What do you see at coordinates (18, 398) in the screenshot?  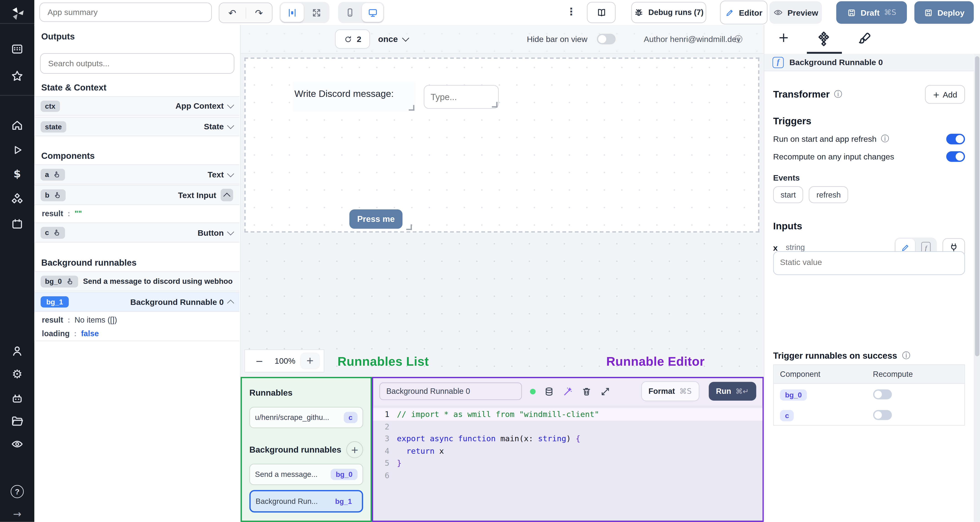 I see `workers-robot-icon` at bounding box center [18, 398].